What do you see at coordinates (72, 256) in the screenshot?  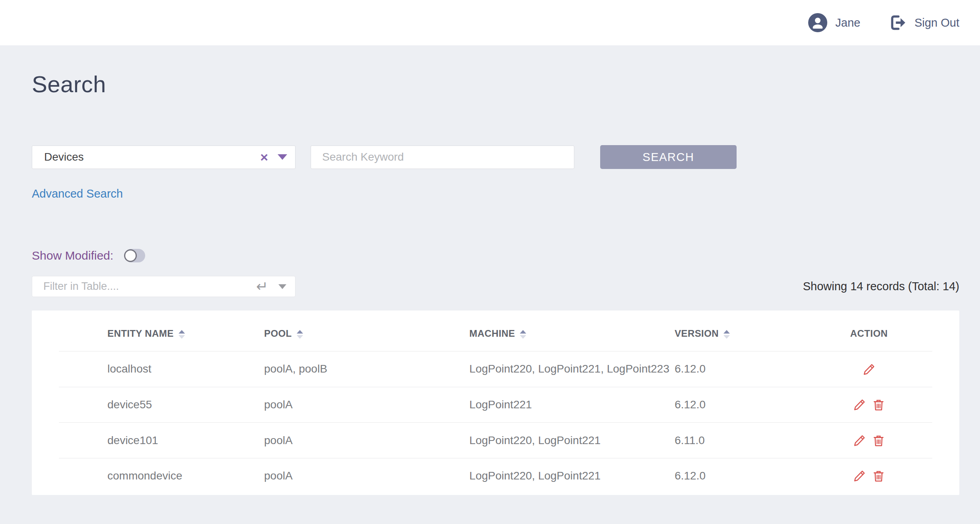 I see `show-modified-label: Show Modified:` at bounding box center [72, 256].